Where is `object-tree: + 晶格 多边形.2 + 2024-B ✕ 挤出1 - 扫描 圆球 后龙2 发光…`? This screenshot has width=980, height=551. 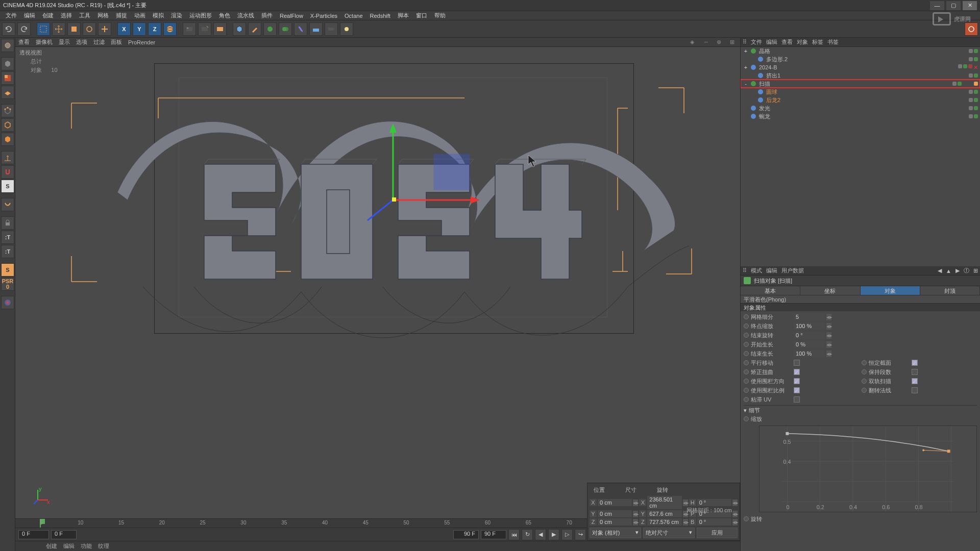 object-tree: + 晶格 多边形.2 + 2024-B ✕ 挤出1 - 扫描 圆球 后龙2 发光… is located at coordinates (861, 157).